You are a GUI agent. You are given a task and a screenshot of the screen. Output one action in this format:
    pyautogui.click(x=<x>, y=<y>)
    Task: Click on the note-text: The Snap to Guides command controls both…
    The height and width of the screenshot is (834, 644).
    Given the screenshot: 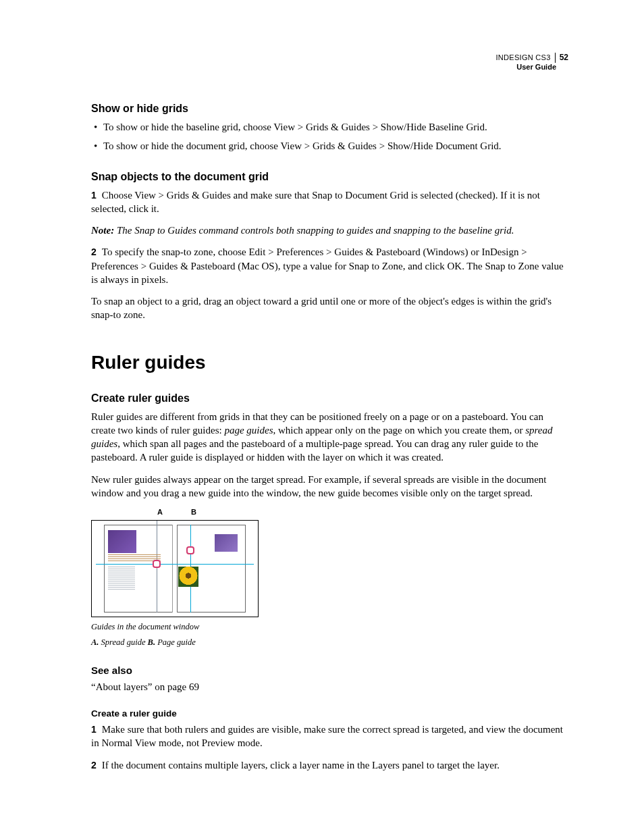 What is the action you would take?
    pyautogui.click(x=316, y=230)
    